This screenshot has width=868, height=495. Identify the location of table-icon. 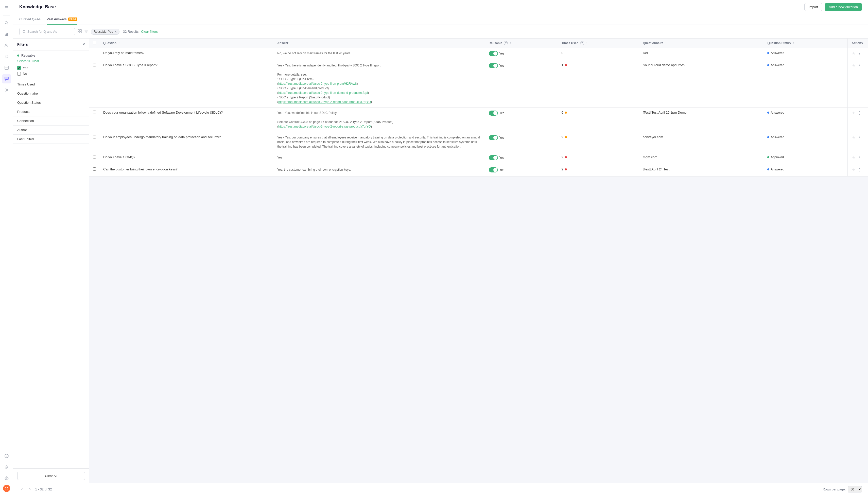
(7, 68).